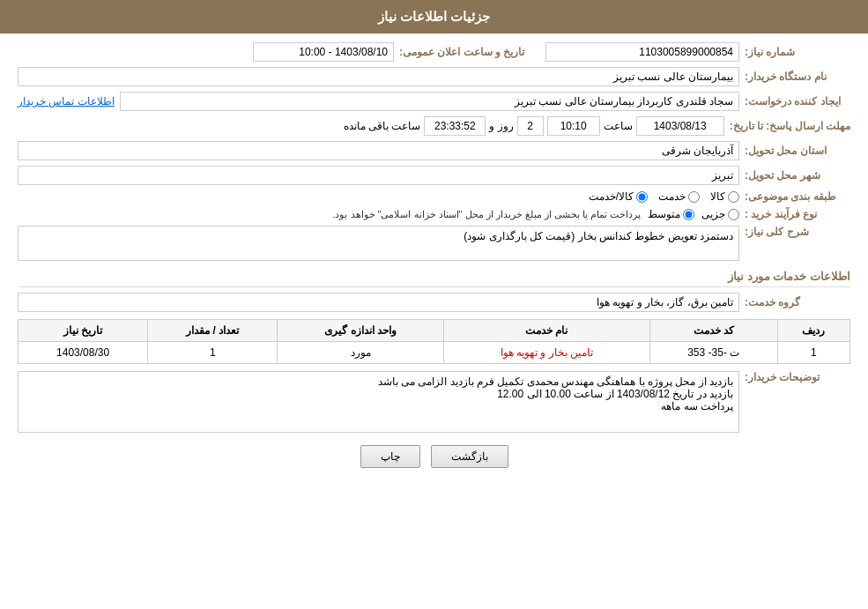  What do you see at coordinates (434, 279) in the screenshot?
I see `section-title-khadamat: اطلاعات خدمات مورد نیاز` at bounding box center [434, 279].